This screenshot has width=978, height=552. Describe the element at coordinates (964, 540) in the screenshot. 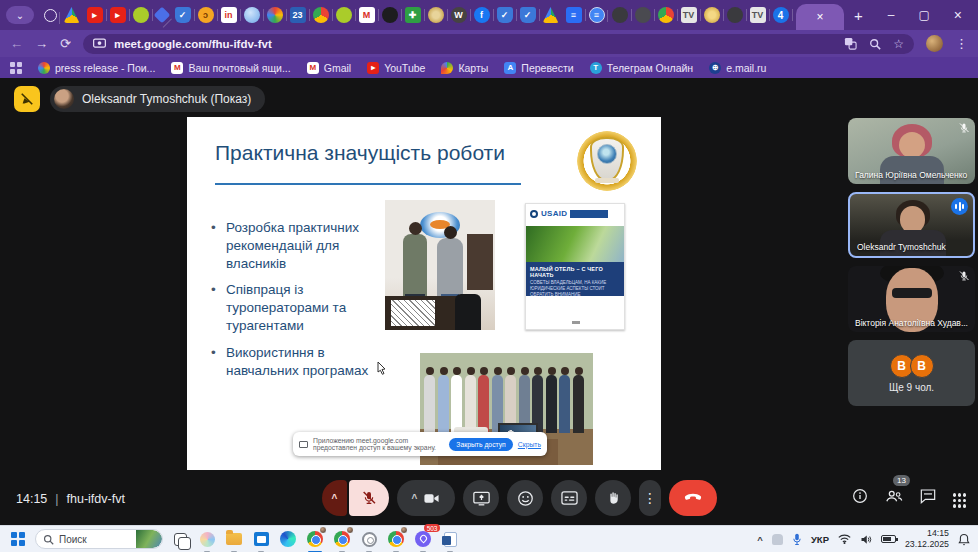

I see `notification-bell-icon` at that location.